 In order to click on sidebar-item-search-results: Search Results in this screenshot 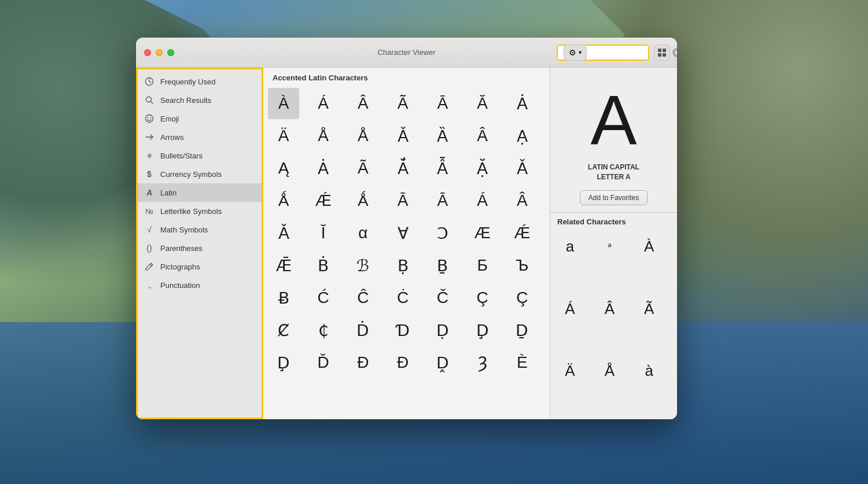, I will do `click(199, 100)`.